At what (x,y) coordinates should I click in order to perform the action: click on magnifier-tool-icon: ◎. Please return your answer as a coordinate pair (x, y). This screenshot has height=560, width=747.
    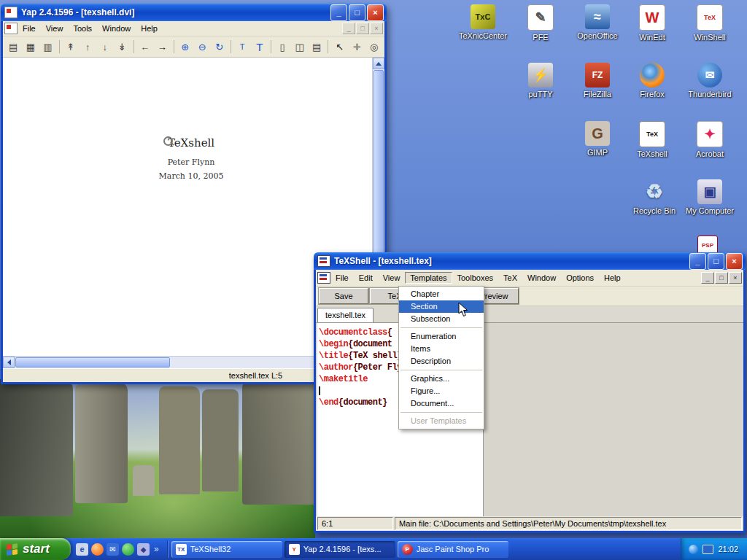
    Looking at the image, I should click on (374, 47).